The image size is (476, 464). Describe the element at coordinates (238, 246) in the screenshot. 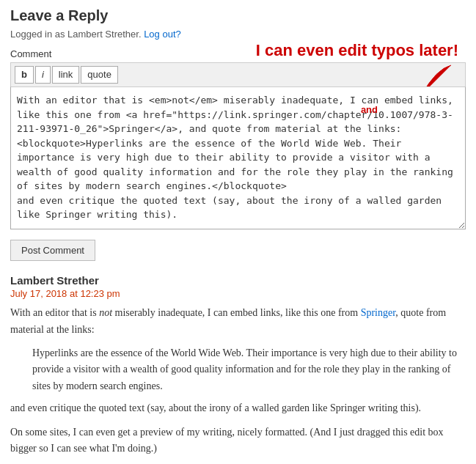

I see `post-comment-wrapper: Post Comment` at that location.